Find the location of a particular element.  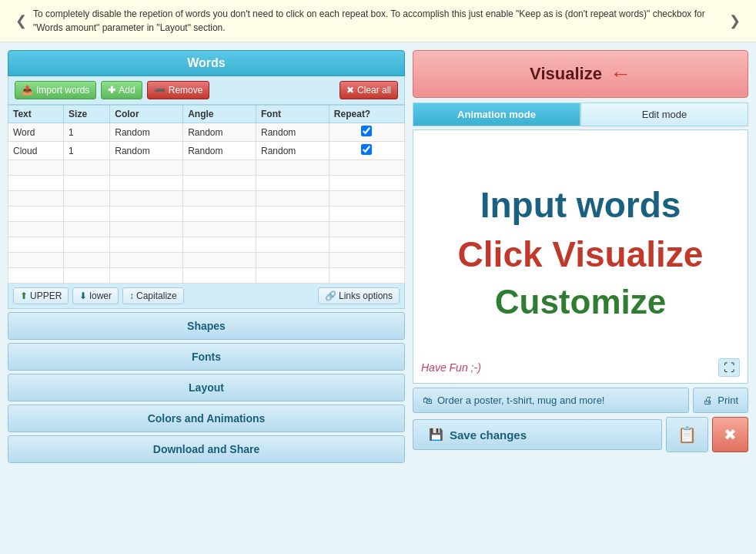

col-size: Size is located at coordinates (87, 114).